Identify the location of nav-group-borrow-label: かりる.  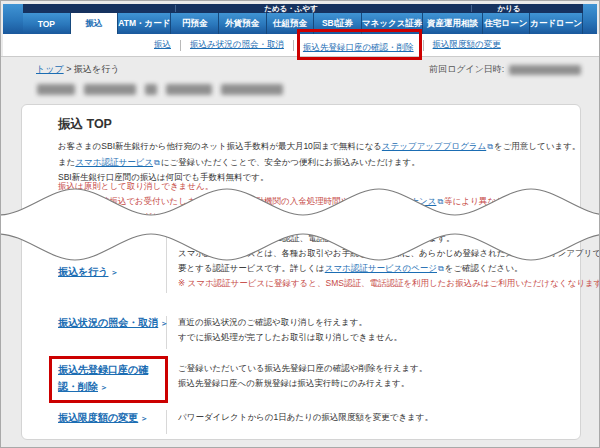
(508, 8).